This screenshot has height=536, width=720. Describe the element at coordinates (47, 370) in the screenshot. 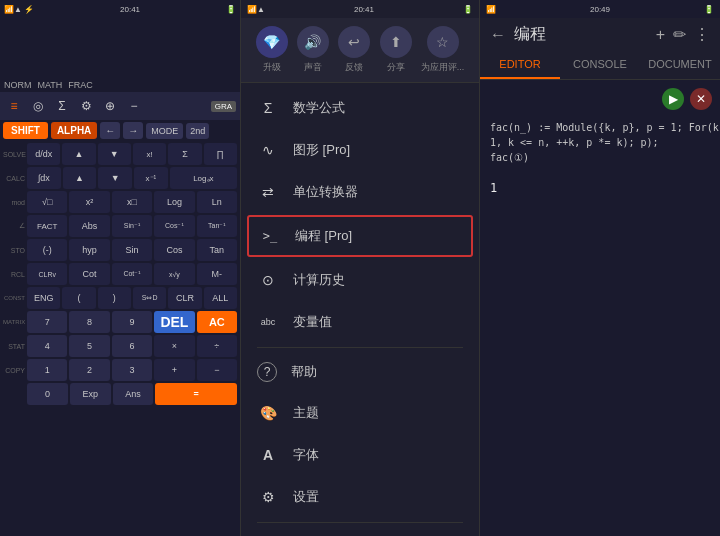

I see `btn-1: 1` at that location.